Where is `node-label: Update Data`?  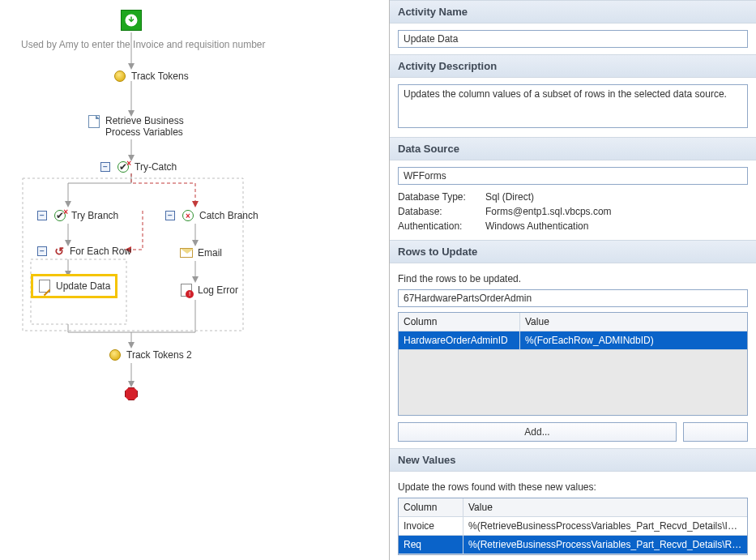
node-label: Update Data is located at coordinates (83, 286).